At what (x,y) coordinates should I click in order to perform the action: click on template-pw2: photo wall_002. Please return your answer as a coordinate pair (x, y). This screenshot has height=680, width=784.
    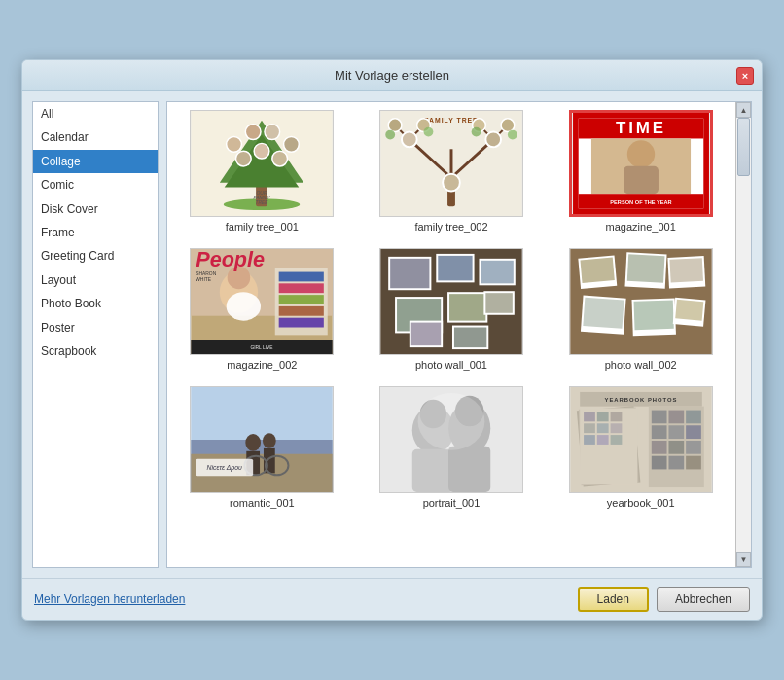
    Looking at the image, I should click on (640, 309).